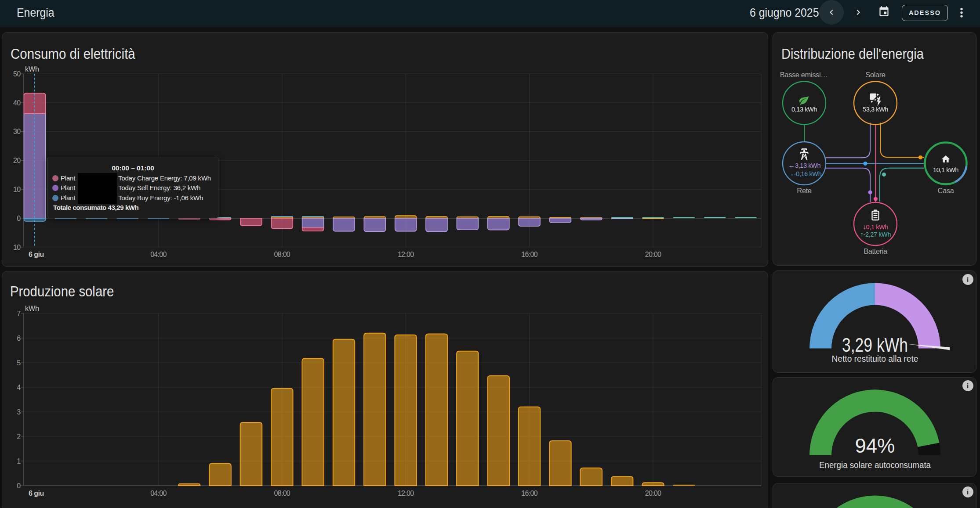 This screenshot has width=980, height=508. Describe the element at coordinates (18, 313) in the screenshot. I see `svg-text: 7` at that location.